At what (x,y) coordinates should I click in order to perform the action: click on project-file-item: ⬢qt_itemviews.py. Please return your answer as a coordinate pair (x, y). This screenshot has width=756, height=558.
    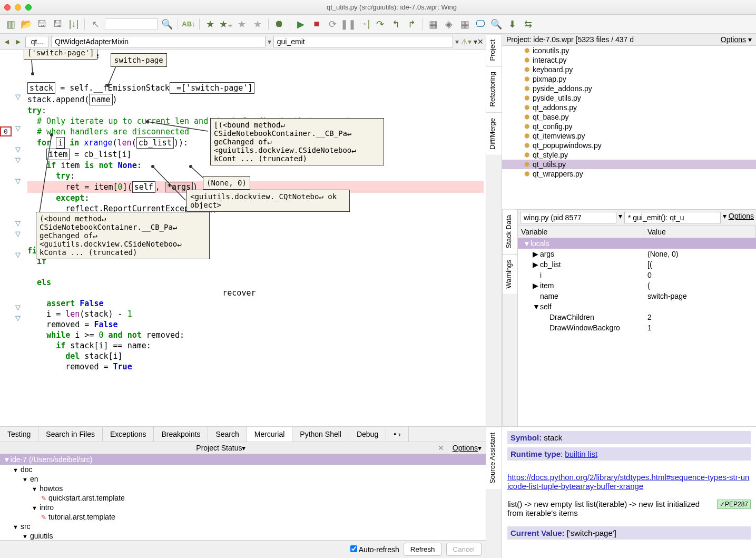
    Looking at the image, I should click on (629, 136).